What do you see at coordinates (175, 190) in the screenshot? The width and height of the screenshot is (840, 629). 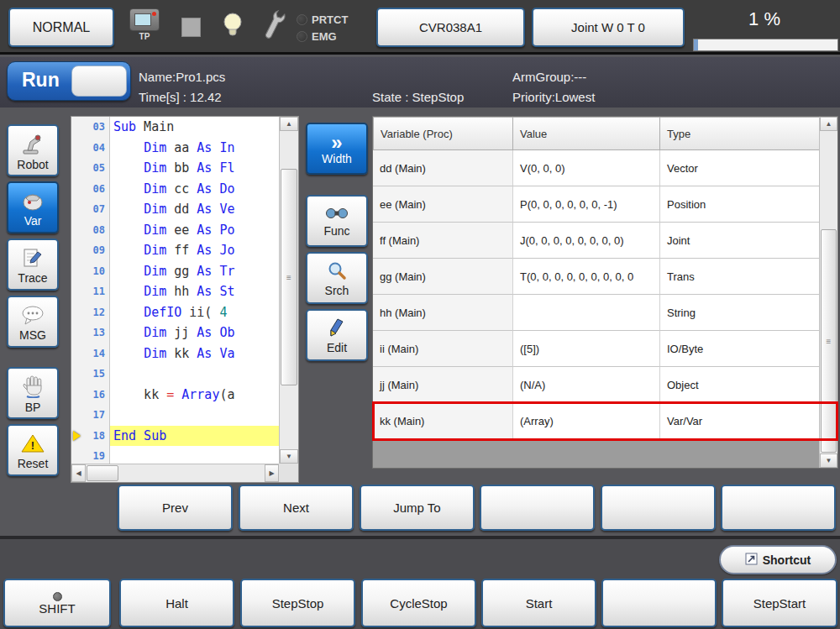 I see `code-line: 06 Dim cc As Do` at bounding box center [175, 190].